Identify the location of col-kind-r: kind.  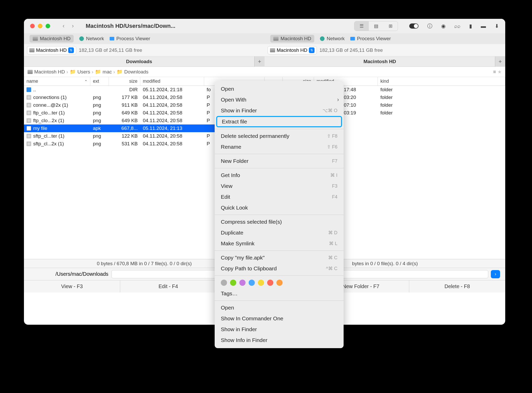
(442, 81).